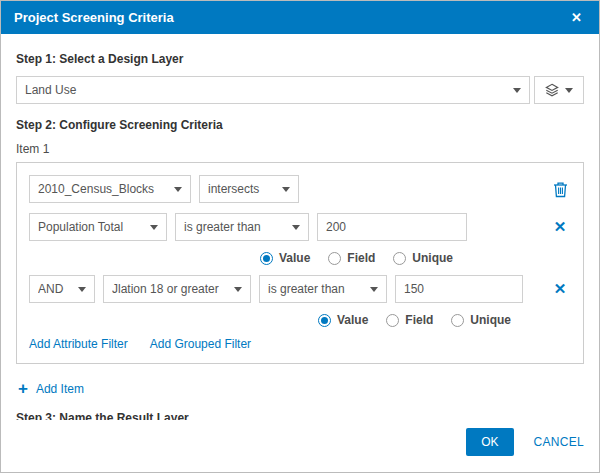 The width and height of the screenshot is (600, 473). What do you see at coordinates (102, 189) in the screenshot?
I see `criteria-layer-select-value: 2010_Census_Blocks` at bounding box center [102, 189].